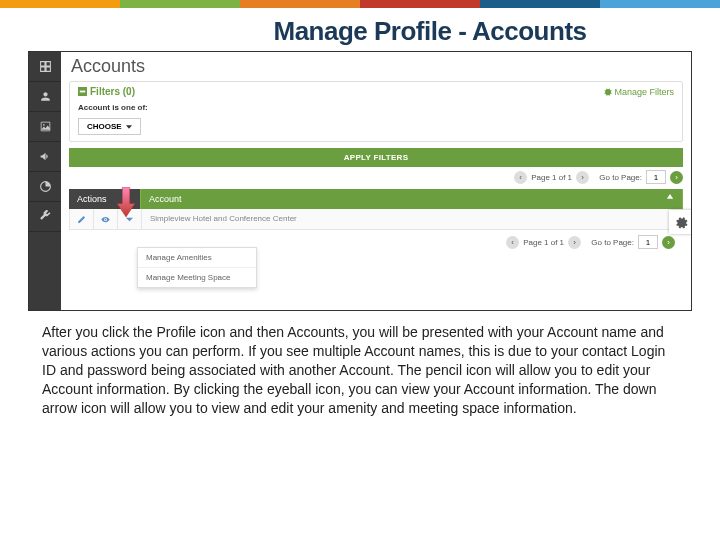 The width and height of the screenshot is (720, 540). Describe the element at coordinates (680, 222) in the screenshot. I see `table-settings-gear` at that location.